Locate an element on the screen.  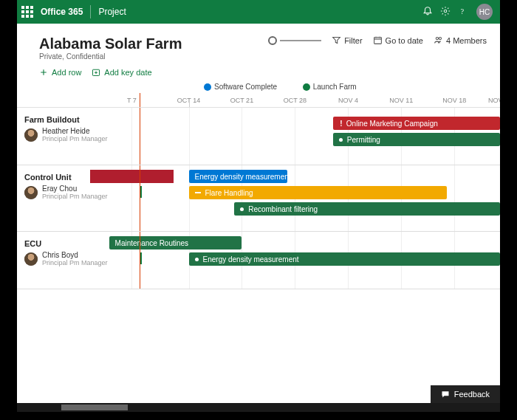
settings-icon is located at coordinates (445, 12).